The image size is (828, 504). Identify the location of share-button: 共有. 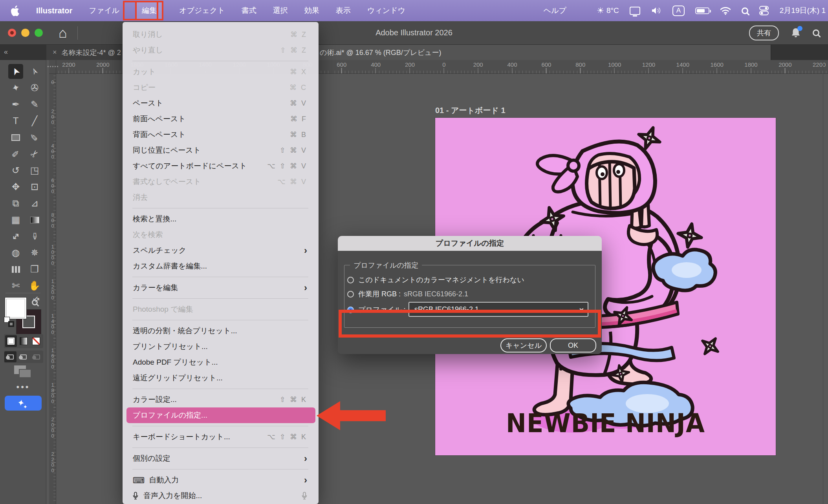
(764, 33).